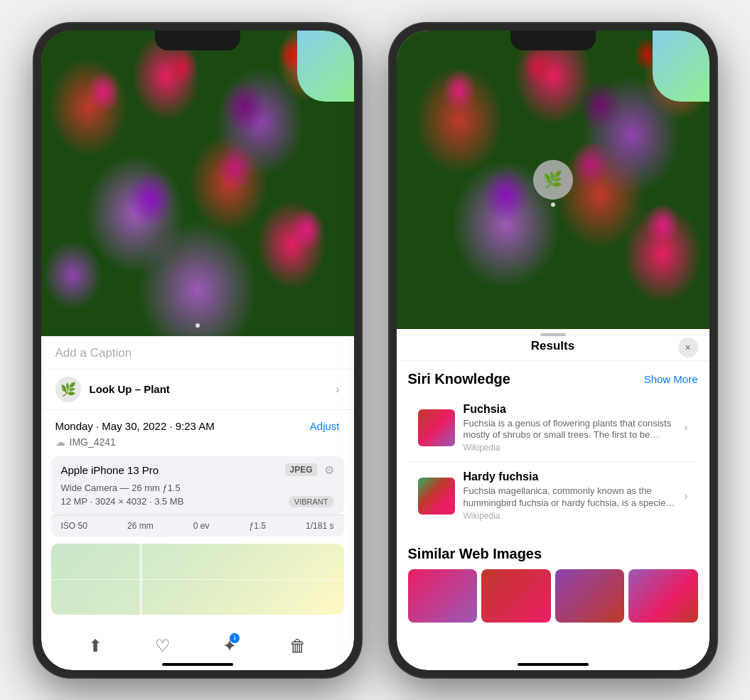  Describe the element at coordinates (337, 389) in the screenshot. I see `lookup-chevron-icon: ›` at that location.